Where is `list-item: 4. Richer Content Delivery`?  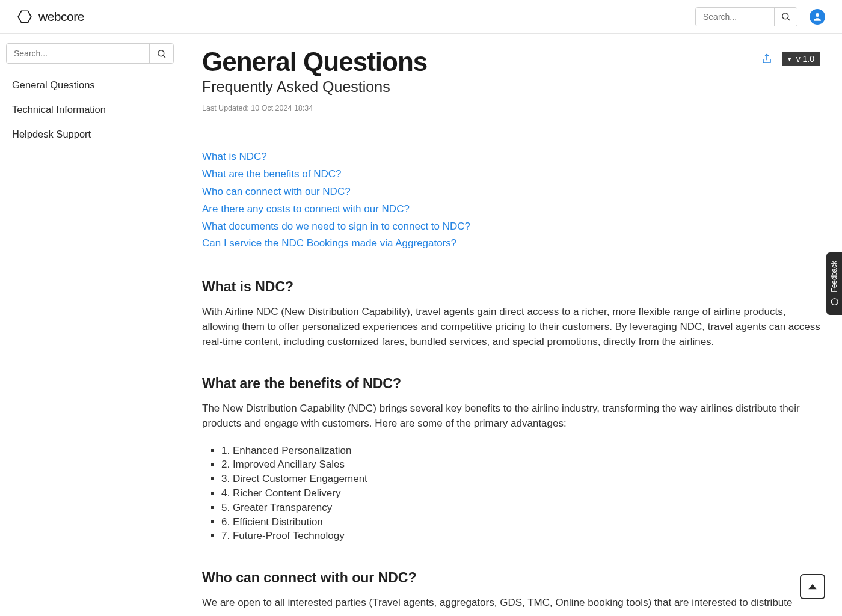
list-item: 4. Richer Content Delivery is located at coordinates (521, 493).